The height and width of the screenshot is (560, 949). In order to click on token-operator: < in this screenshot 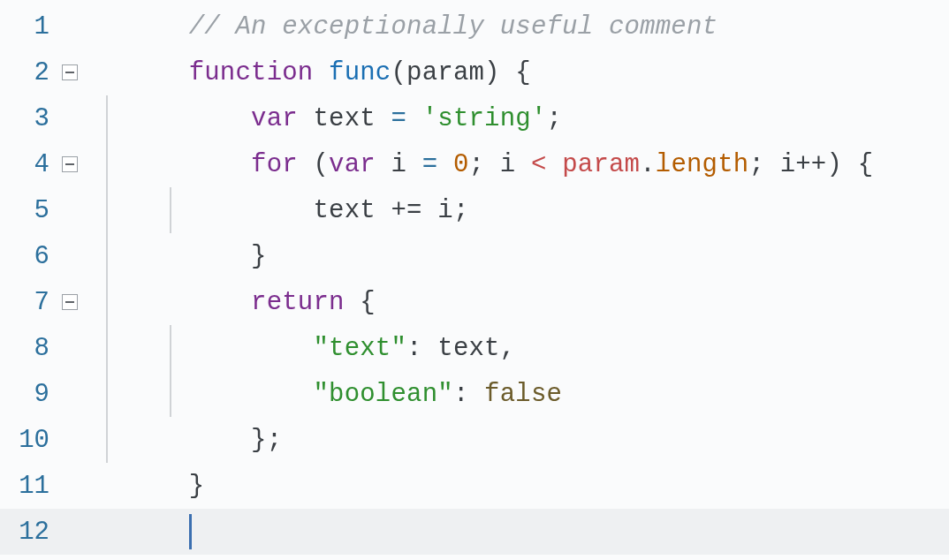, I will do `click(539, 164)`.